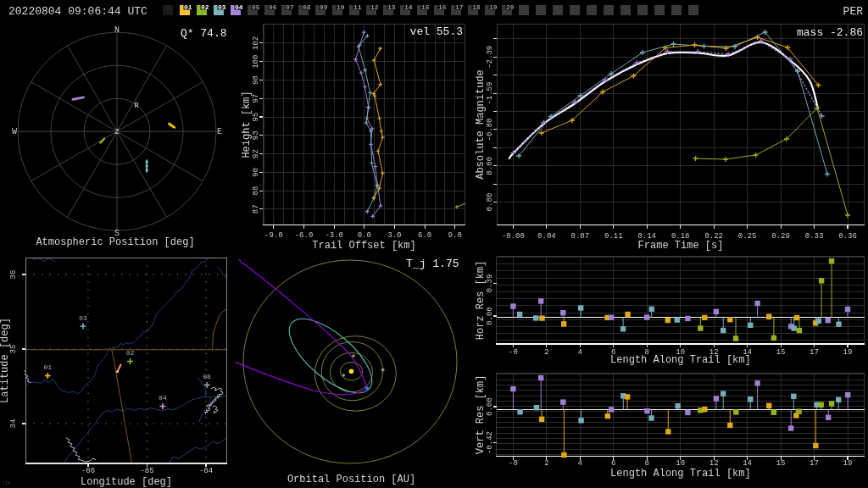 This screenshot has width=868, height=488. Describe the element at coordinates (815, 236) in the screenshot. I see `svg-text: 0.33` at that location.